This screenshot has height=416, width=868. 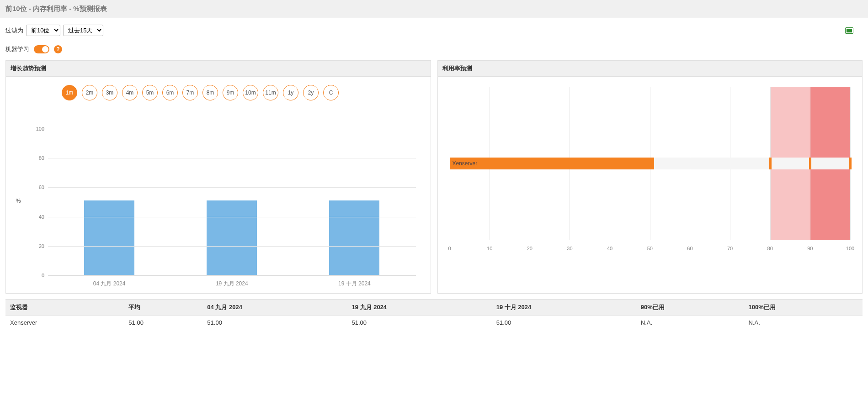 I want to click on ml-label: 机器学习, so click(x=17, y=49).